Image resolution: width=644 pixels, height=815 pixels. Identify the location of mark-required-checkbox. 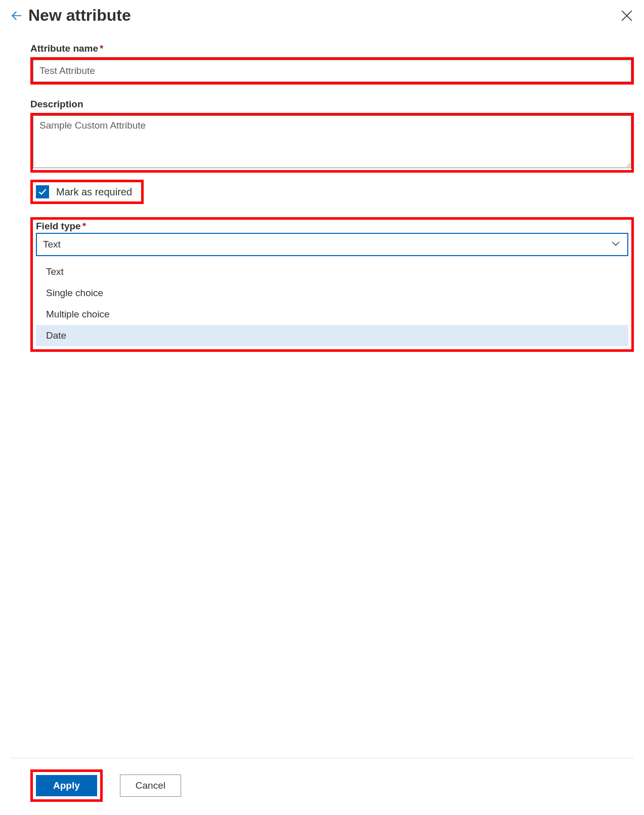
(42, 192).